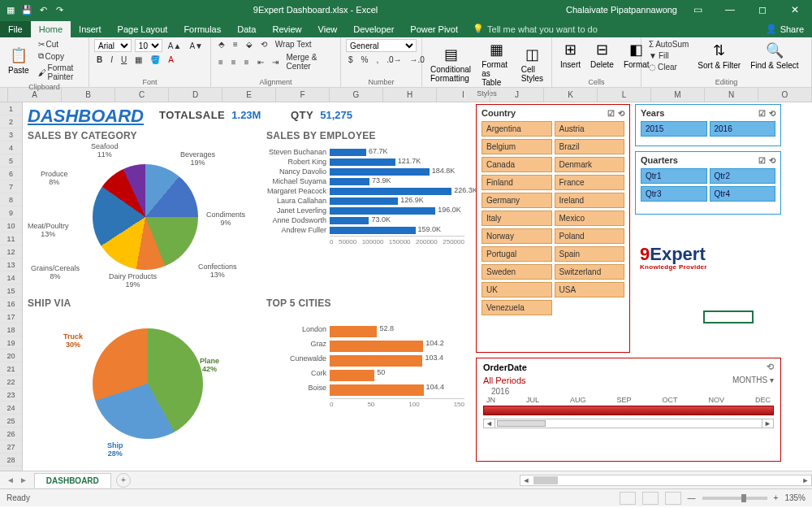 The image size is (812, 508). What do you see at coordinates (235, 44) in the screenshot?
I see `align-middle-button: ≡` at bounding box center [235, 44].